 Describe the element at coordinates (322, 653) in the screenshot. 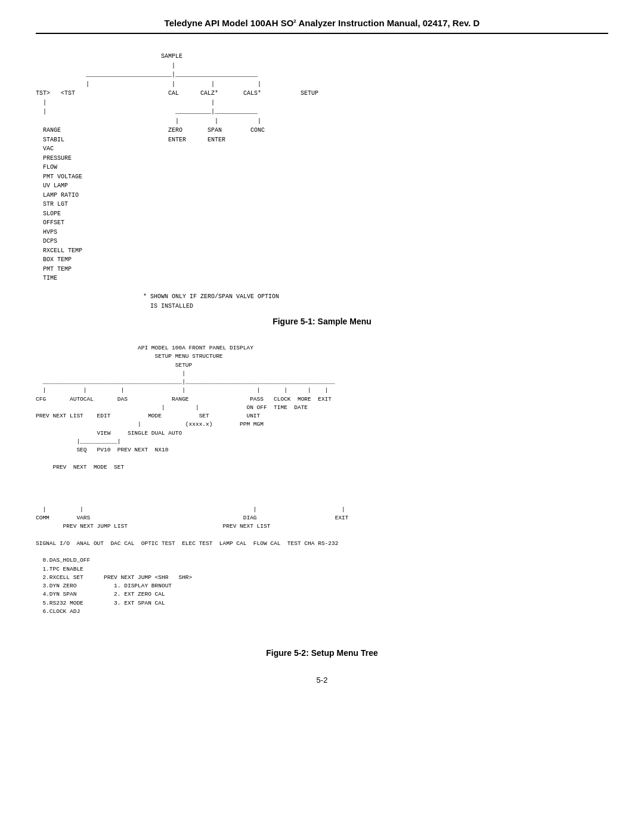

I see `figure2-caption: Figure 5-2: Setup Menu Tree` at that location.